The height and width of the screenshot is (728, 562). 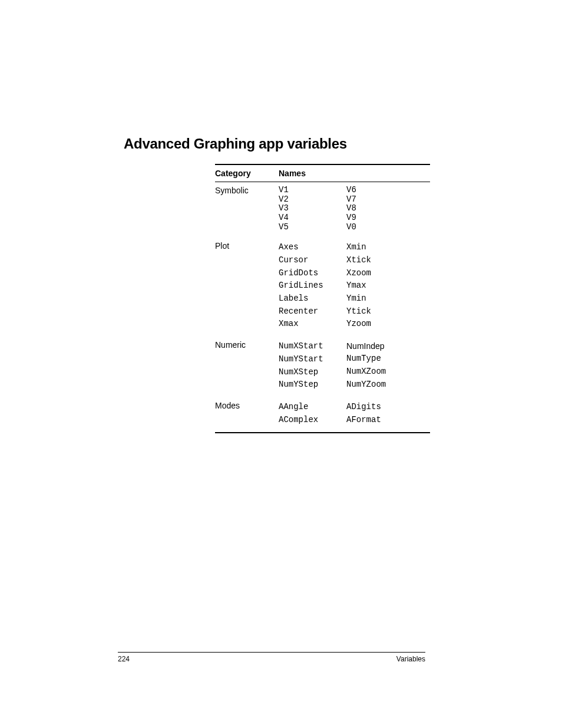 I want to click on variable-name: V5, so click(x=312, y=228).